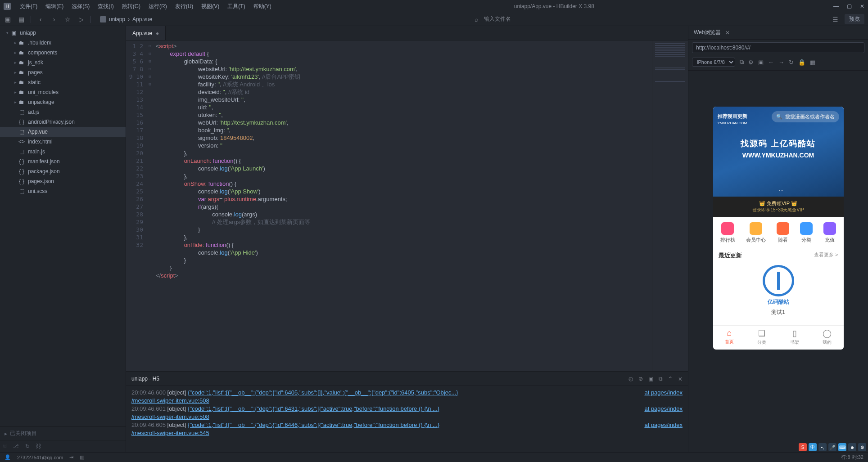 Image resolution: width=868 pixels, height=462 pixels. What do you see at coordinates (852, 457) in the screenshot?
I see `cursor-position: 行:8 列:32` at bounding box center [852, 457].